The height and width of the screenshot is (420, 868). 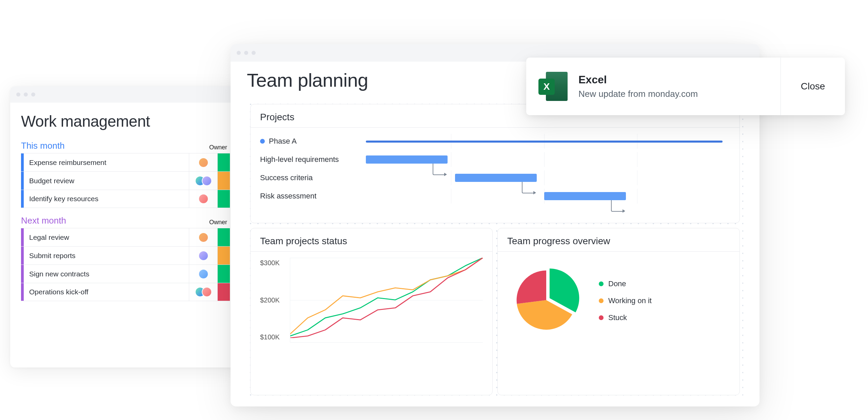 I want to click on y-tick: $100K, so click(x=275, y=337).